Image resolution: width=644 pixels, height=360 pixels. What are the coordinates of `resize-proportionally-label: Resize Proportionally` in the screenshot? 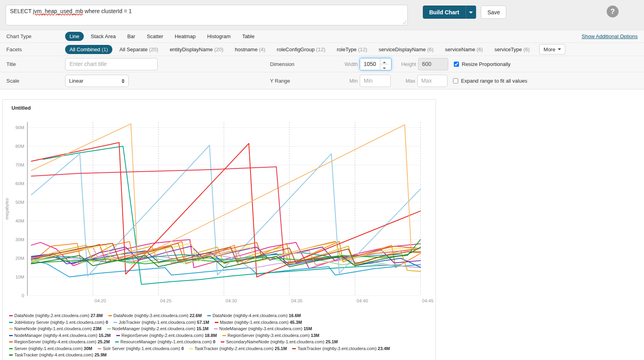 It's located at (486, 64).